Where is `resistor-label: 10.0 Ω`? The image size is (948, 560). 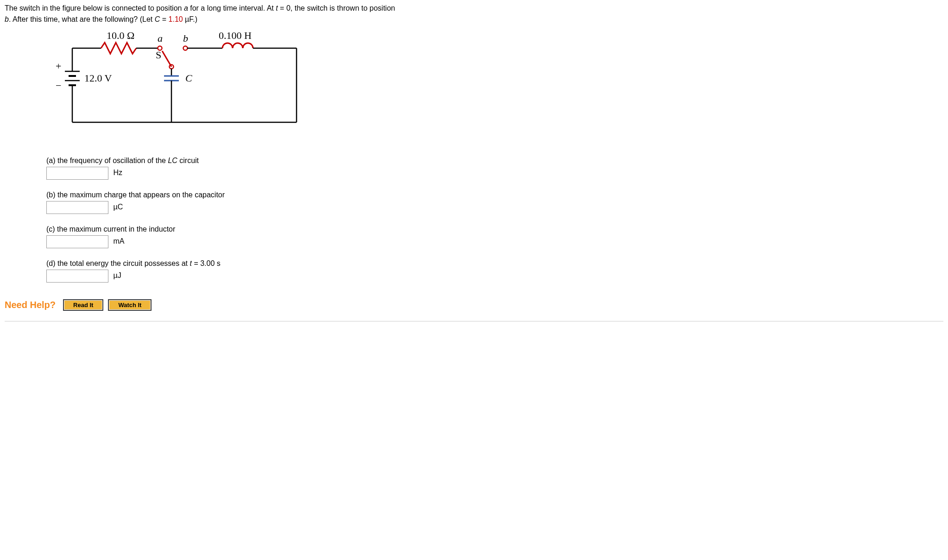
resistor-label: 10.0 Ω is located at coordinates (120, 35).